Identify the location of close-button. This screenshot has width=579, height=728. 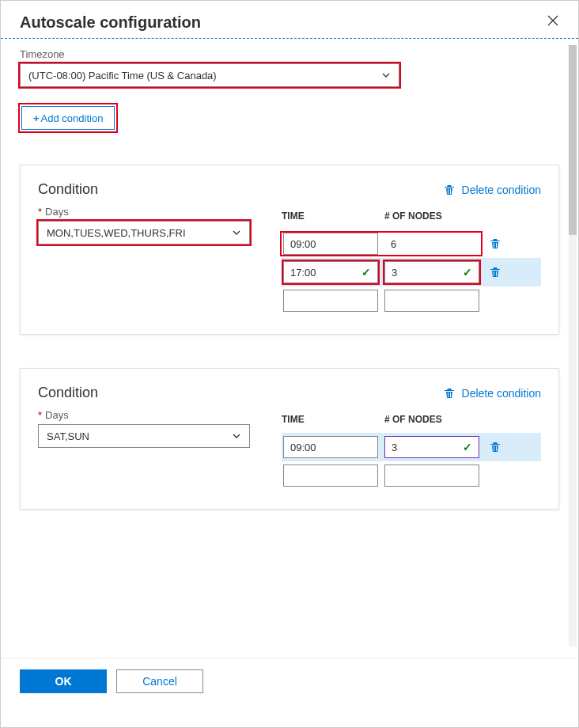
(553, 22).